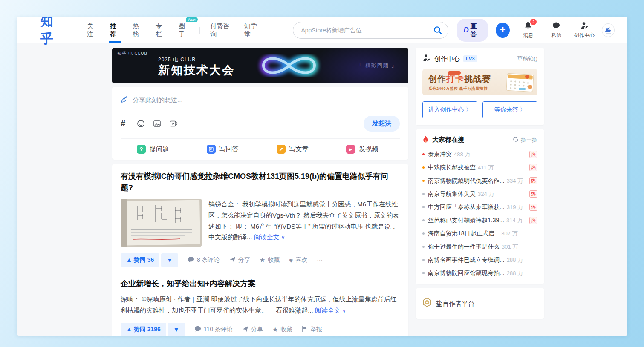  What do you see at coordinates (477, 79) in the screenshot?
I see `campaign-text-c: 挑战赛` at bounding box center [477, 79].